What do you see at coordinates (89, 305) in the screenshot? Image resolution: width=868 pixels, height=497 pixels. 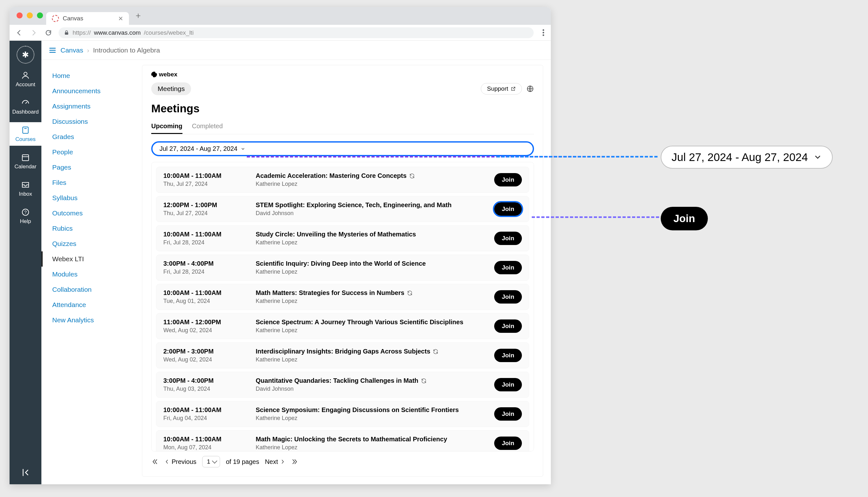 I see `sidenav-item: Attendance` at bounding box center [89, 305].